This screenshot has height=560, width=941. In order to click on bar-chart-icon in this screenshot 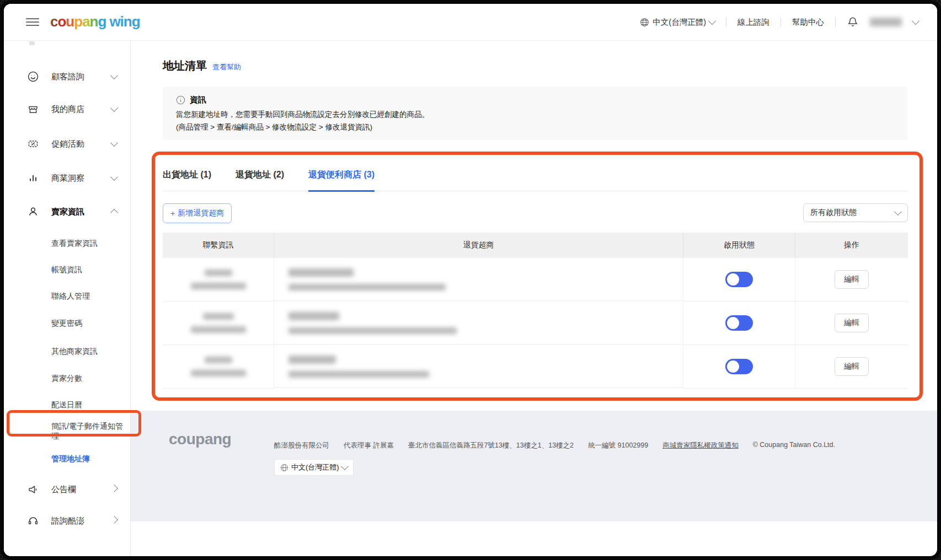, I will do `click(33, 178)`.